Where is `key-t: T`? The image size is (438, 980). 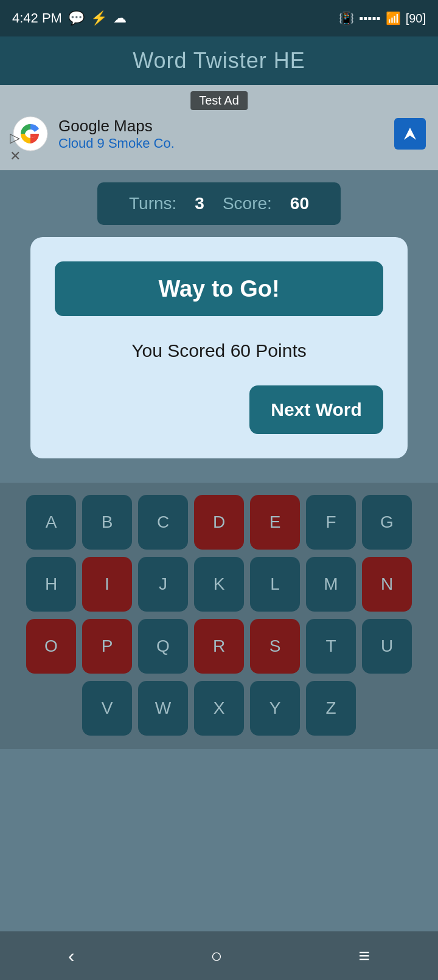 key-t: T is located at coordinates (331, 646).